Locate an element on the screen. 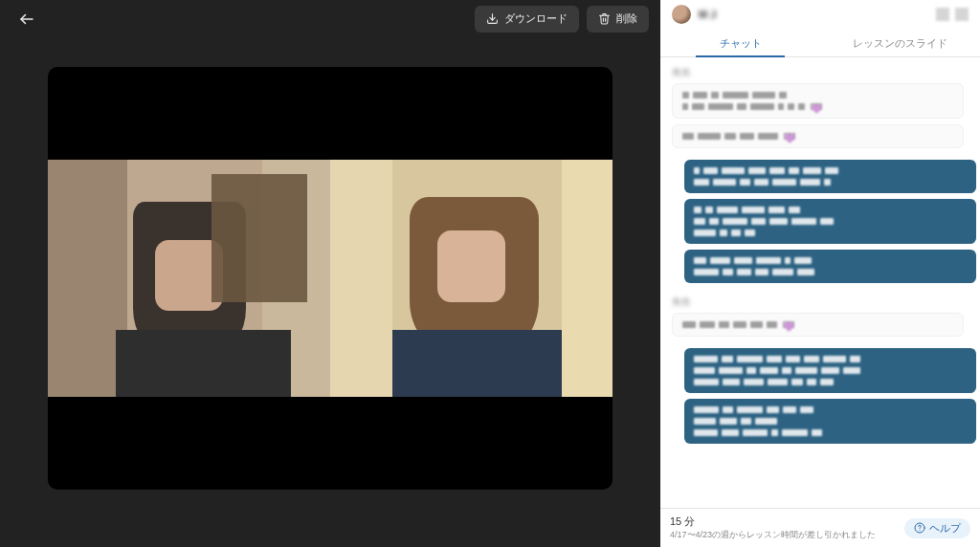 This screenshot has width=980, height=547. footer-note: 4/17〜4/23の週からレッスン時間が差し引かれました is located at coordinates (783, 536).